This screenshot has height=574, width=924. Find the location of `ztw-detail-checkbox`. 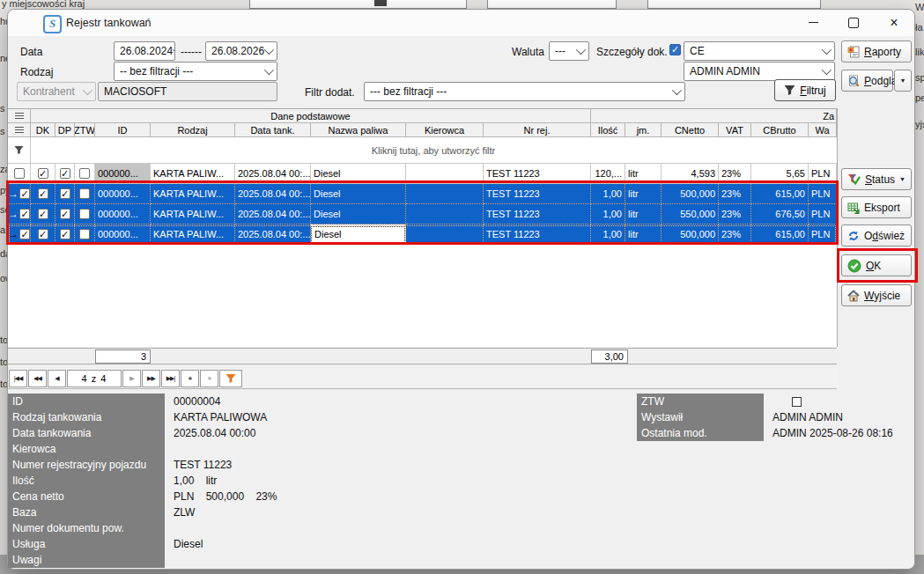

ztw-detail-checkbox is located at coordinates (796, 401).